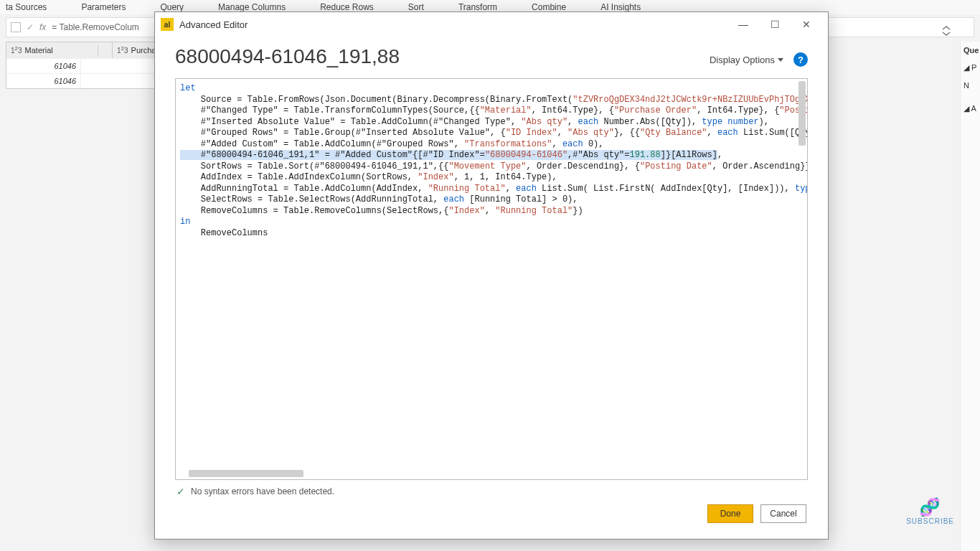 The image size is (980, 551). Describe the element at coordinates (946, 32) in the screenshot. I see `expand-formula-icon` at that location.